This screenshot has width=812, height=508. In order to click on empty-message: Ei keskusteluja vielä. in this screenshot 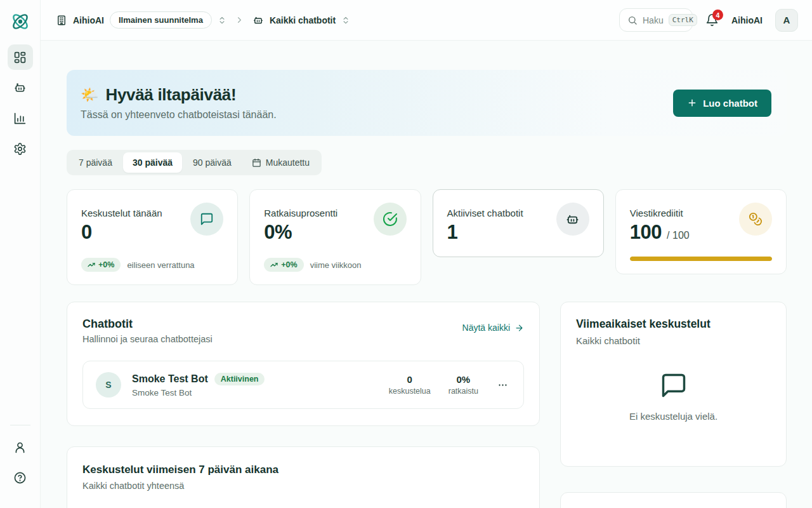, I will do `click(674, 417)`.